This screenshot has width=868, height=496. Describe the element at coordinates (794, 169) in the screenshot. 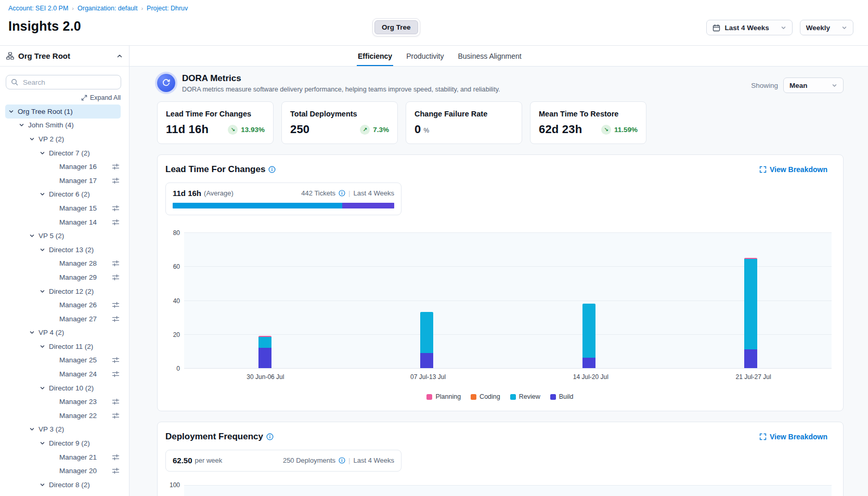

I see `lead-time-view-breakdown-button: View Breakdown` at that location.